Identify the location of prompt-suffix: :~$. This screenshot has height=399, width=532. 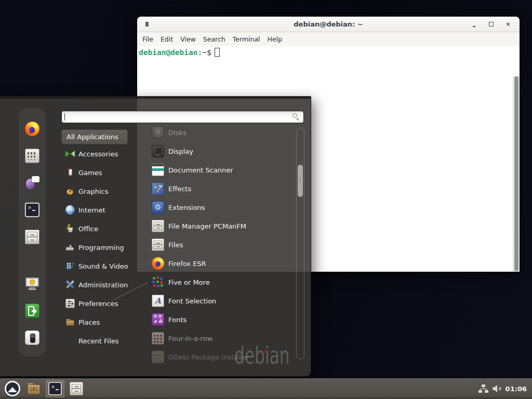
(205, 52).